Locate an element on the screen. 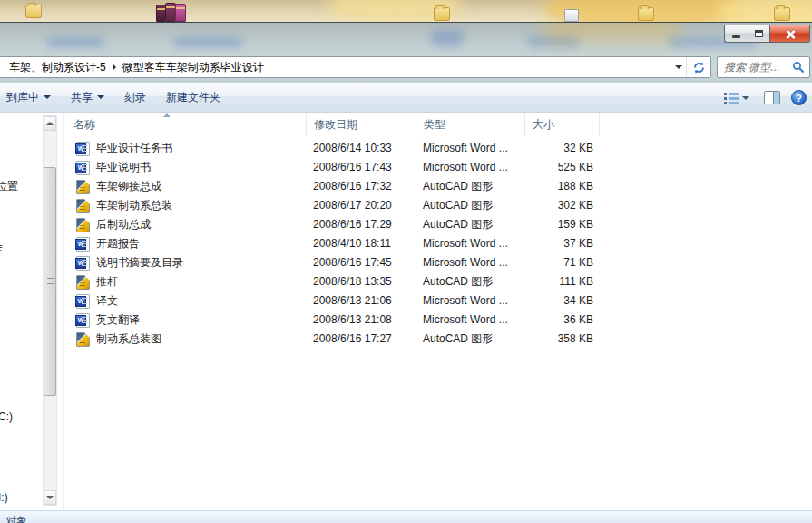  file-name-cell: 车架制动系总装 is located at coordinates (185, 205).